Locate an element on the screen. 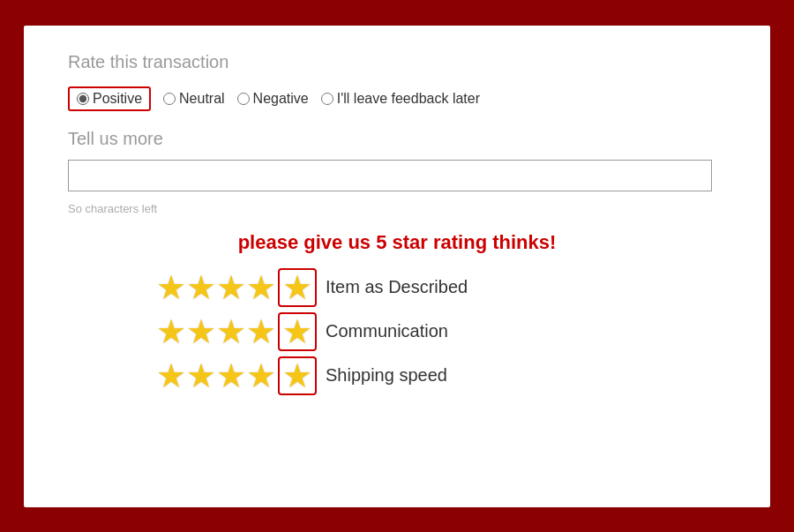 This screenshot has height=532, width=794. star-ship-1: ★ is located at coordinates (171, 376).